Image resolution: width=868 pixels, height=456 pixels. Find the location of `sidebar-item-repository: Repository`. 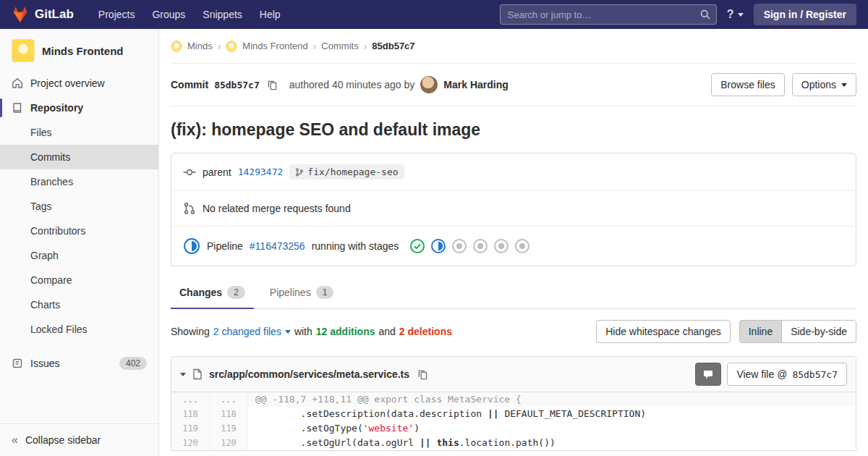

sidebar-item-repository: Repository is located at coordinates (80, 108).